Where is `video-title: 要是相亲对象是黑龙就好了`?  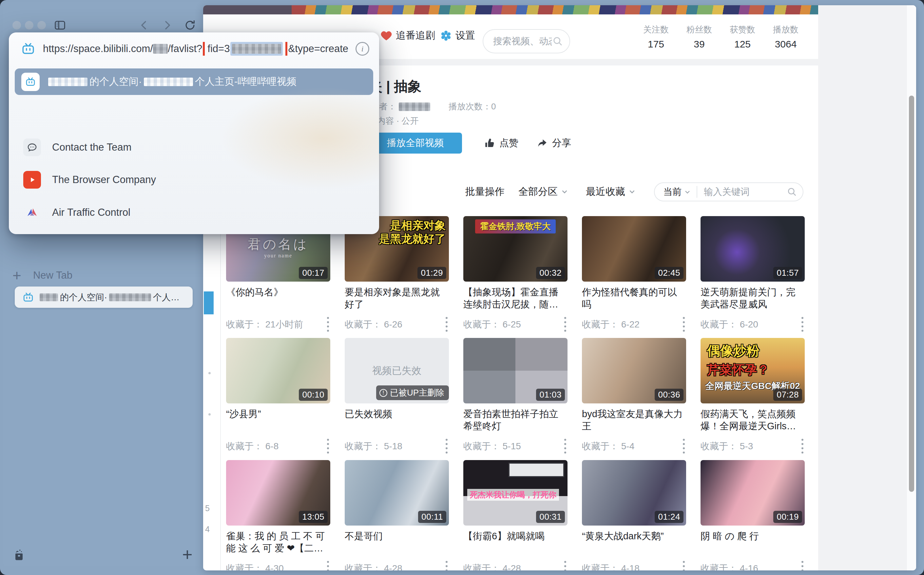 video-title: 要是相亲对象是黑龙就好了 is located at coordinates (397, 298).